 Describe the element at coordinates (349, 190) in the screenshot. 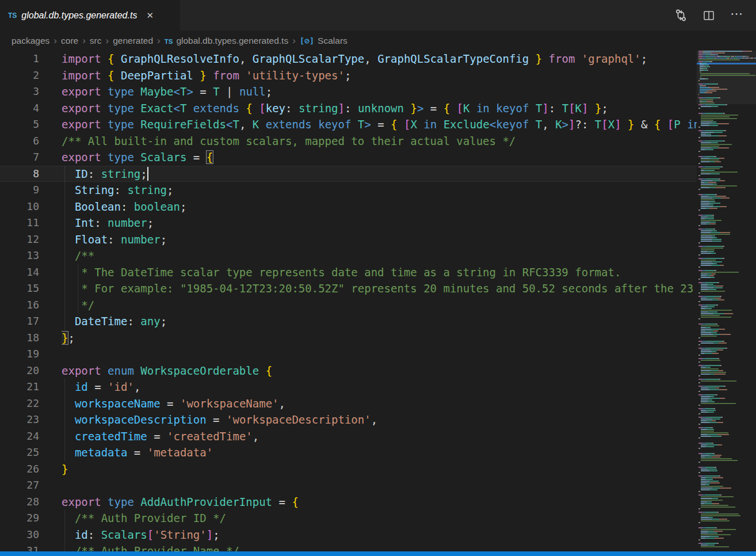

I see `code-line: 9 String: string;` at that location.